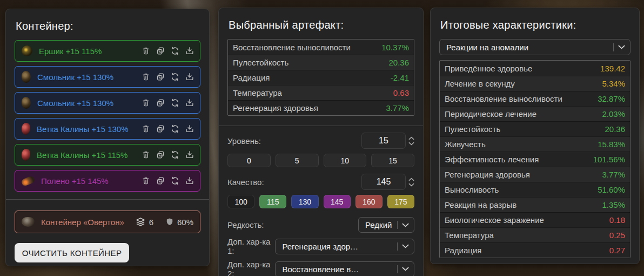 This screenshot has height=276, width=644. Describe the element at coordinates (535, 220) in the screenshot. I see `total-stat-row: Биологическое заражение0.18` at that location.